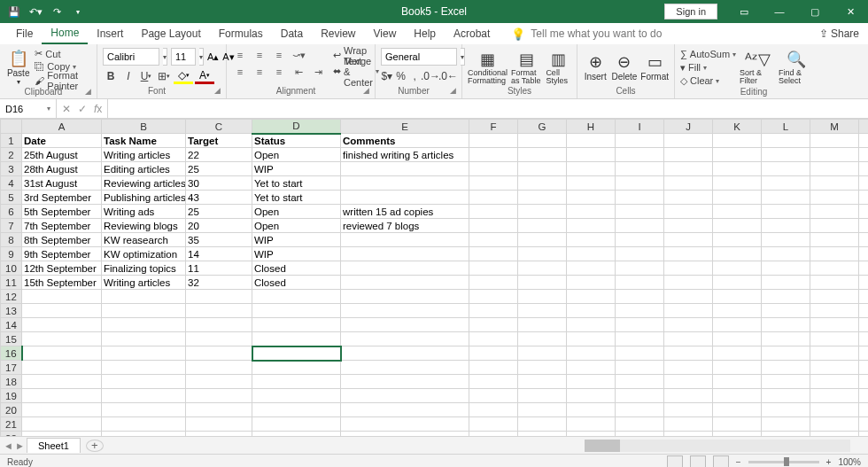 This screenshot has height=467, width=868. I want to click on cell-N8, so click(864, 240).